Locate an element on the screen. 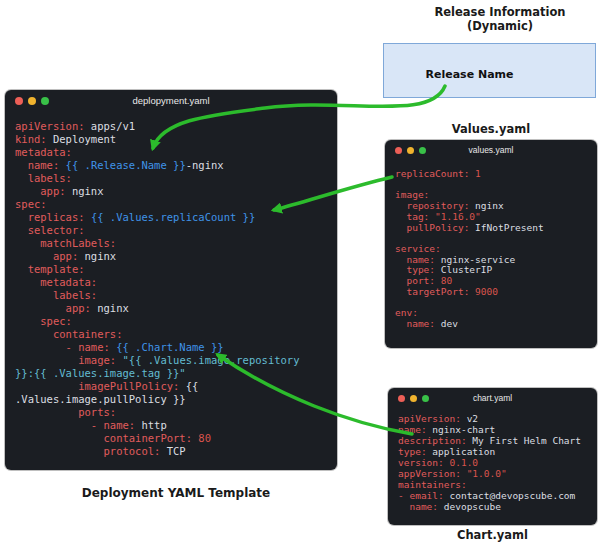  release-name-box: Release Name is located at coordinates (490, 70).